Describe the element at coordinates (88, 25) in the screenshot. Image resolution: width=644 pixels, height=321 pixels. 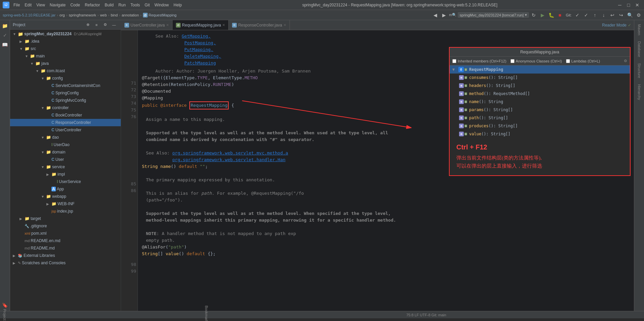
I see `project-icon-1: ⊕` at that location.